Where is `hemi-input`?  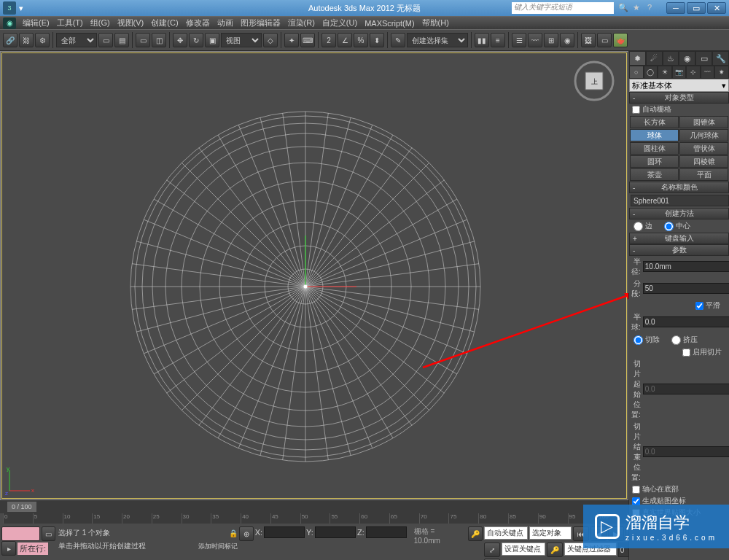
hemi-input is located at coordinates (686, 322).